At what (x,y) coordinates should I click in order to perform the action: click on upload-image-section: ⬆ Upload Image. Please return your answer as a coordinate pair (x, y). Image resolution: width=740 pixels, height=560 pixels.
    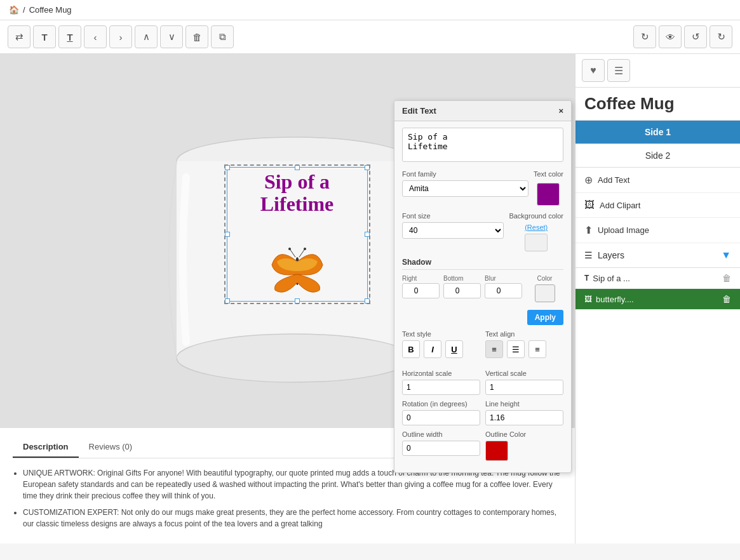
    Looking at the image, I should click on (658, 230).